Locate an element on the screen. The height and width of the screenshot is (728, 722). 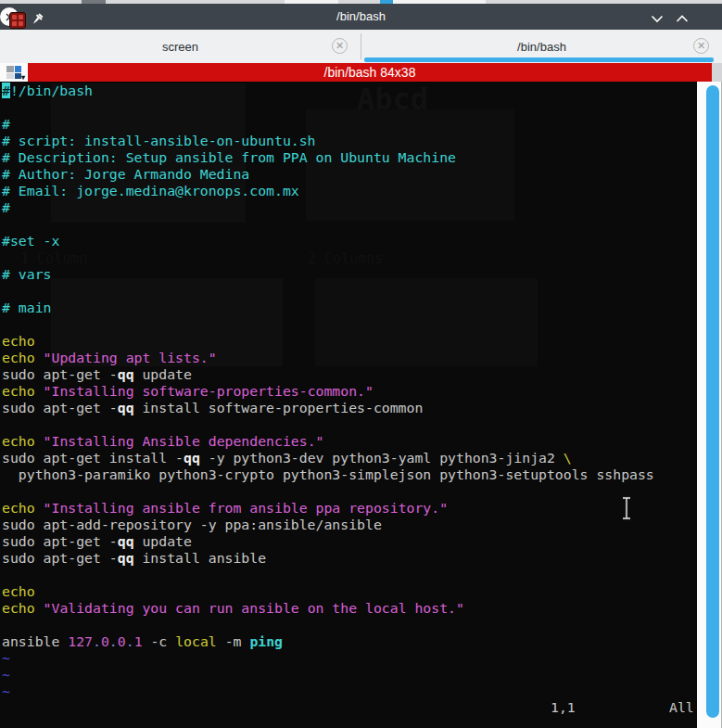
code-line: echo "Validating you can run ansible on … is located at coordinates (349, 608).